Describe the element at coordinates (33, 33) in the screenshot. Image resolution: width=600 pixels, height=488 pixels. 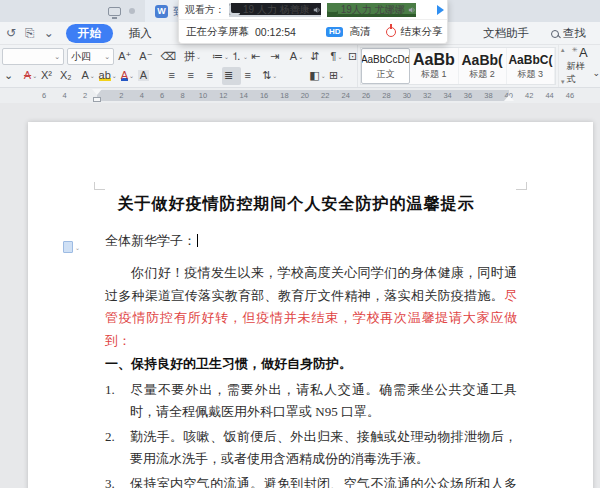
I see `quick-access-toolbar: ↺⎘⌄` at that location.